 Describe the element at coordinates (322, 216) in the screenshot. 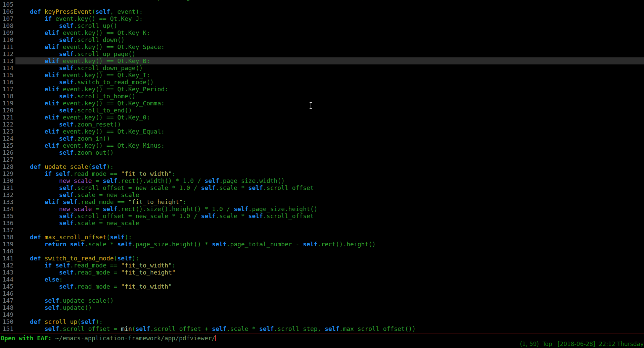

I see `code-line: 135 self.scroll_offset = new_scale * 1.0…` at that location.